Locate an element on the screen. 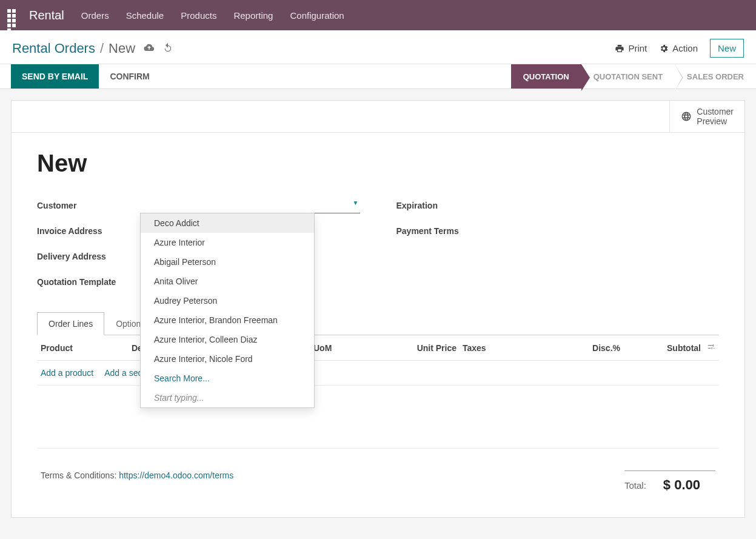 Image resolution: width=756 pixels, height=539 pixels. new-record-button: New is located at coordinates (727, 49).